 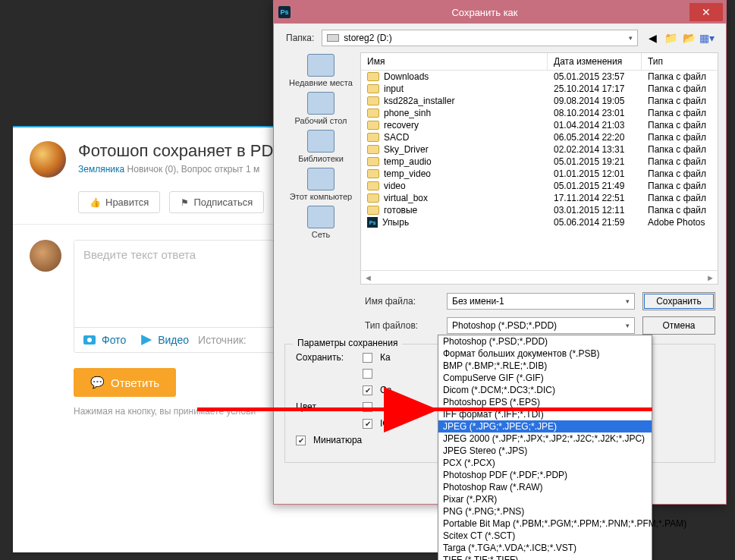 I want to click on filetype-option: BMP (*.BMP;*.RLE;*.DIB), so click(x=545, y=366).